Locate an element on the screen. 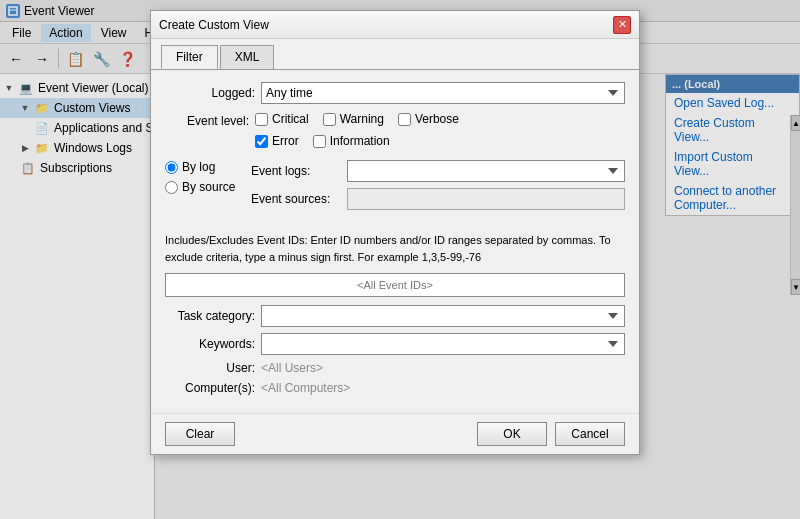 Image resolution: width=800 pixels, height=519 pixels. task-category-label: Task category: is located at coordinates (210, 316).